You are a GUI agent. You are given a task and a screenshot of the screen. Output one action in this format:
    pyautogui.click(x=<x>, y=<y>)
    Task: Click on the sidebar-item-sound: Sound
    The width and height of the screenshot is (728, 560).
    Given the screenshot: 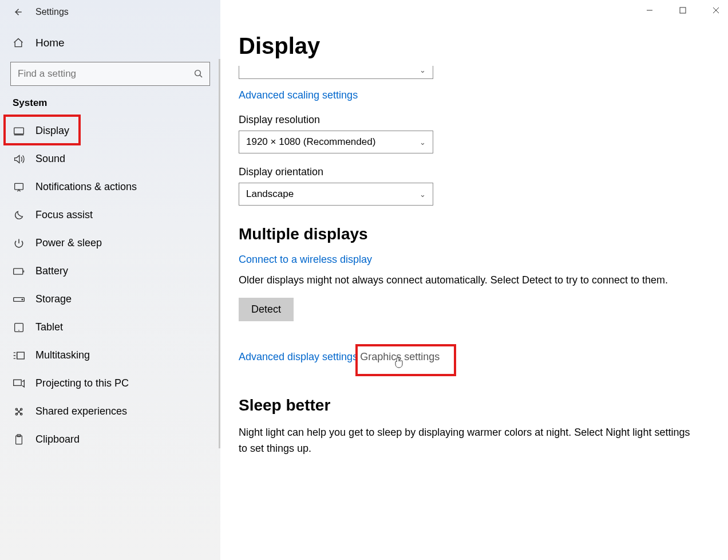 What is the action you would take?
    pyautogui.click(x=110, y=159)
    